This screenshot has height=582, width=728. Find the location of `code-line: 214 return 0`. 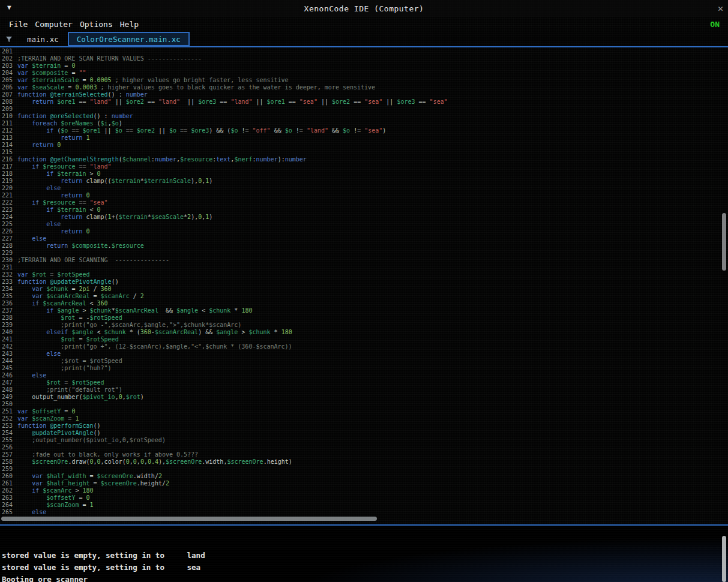

code-line: 214 return 0 is located at coordinates (364, 145).